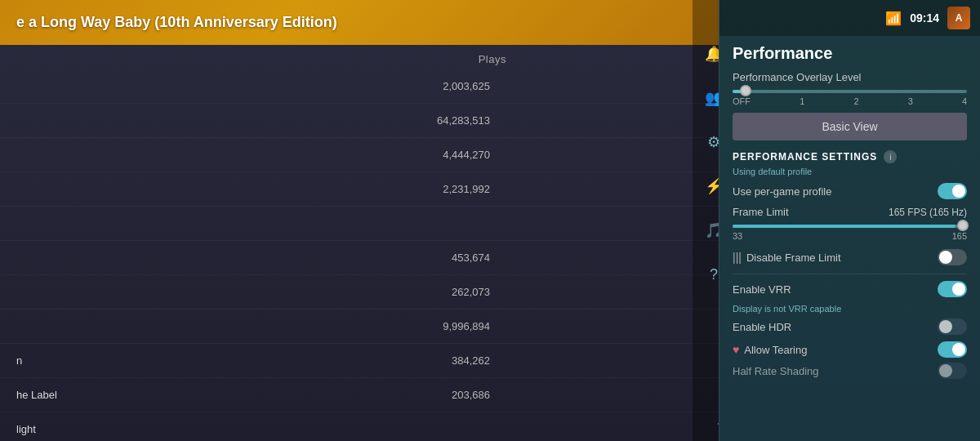 Image resolution: width=980 pixels, height=441 pixels. Describe the element at coordinates (176, 23) in the screenshot. I see `album-title: e a Long Way Baby (10th Anniversary Edit…` at that location.